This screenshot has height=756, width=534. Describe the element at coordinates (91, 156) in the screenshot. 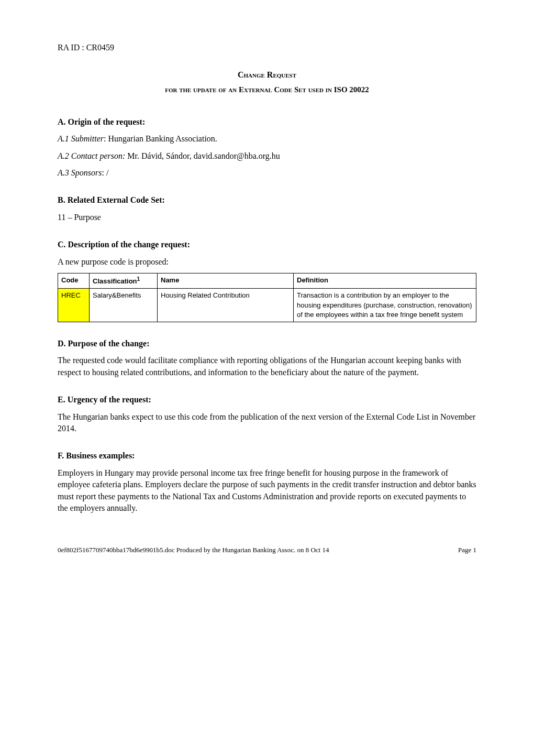

I see `a2-label: A.2 Contact person:` at that location.